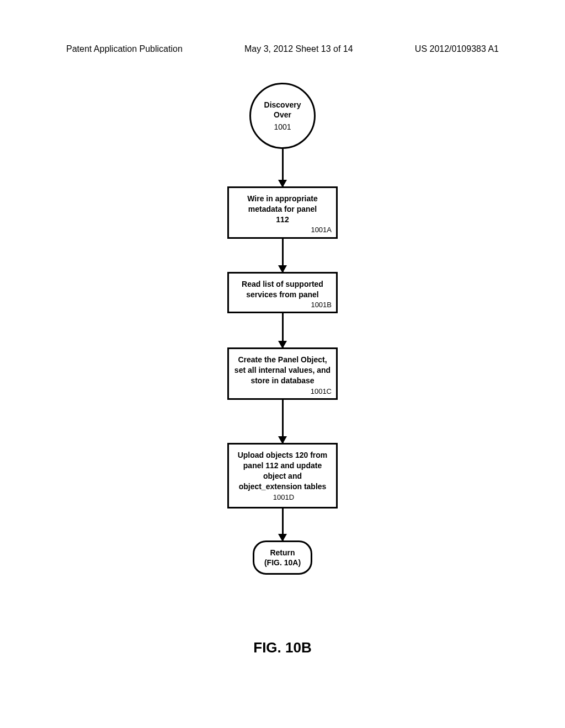 The height and width of the screenshot is (728, 565). Describe the element at coordinates (282, 293) in the screenshot. I see `process-step-b: Read list of supported services from pan…` at that location.